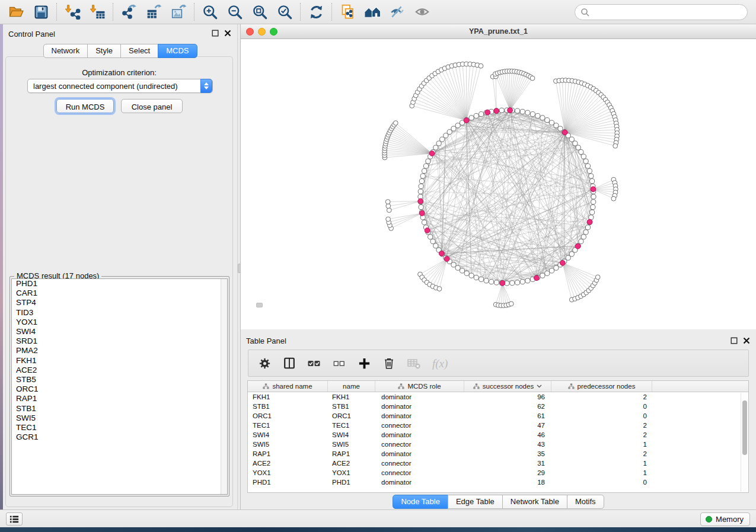 This screenshot has height=532, width=756. Describe the element at coordinates (498, 463) in the screenshot. I see `table-row-ACE2: ACE2ACE2connector311` at that location.